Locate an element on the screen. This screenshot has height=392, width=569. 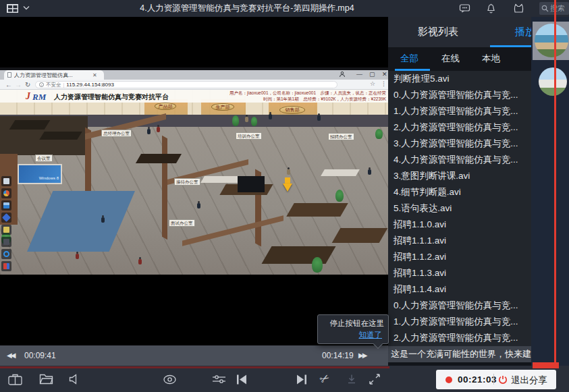
playlist-item: 3.意图判断讲课.avi is located at coordinates (460, 176).